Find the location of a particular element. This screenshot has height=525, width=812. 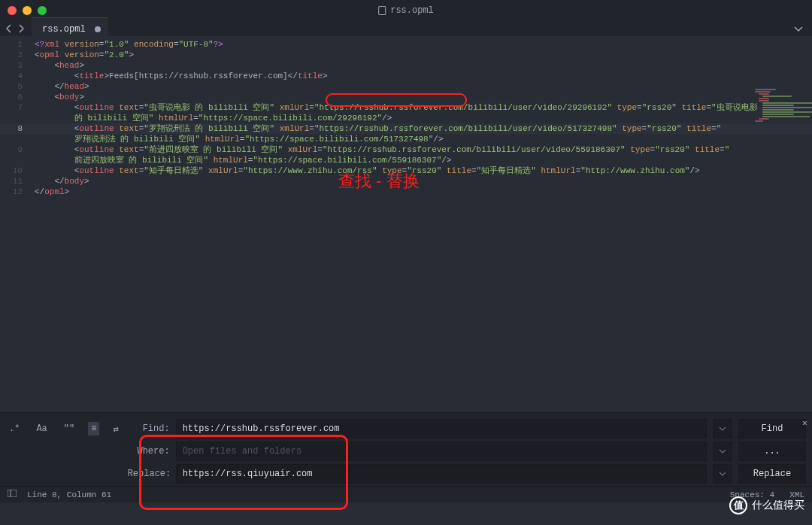

wrap-toggle: ≡ is located at coordinates (93, 429).